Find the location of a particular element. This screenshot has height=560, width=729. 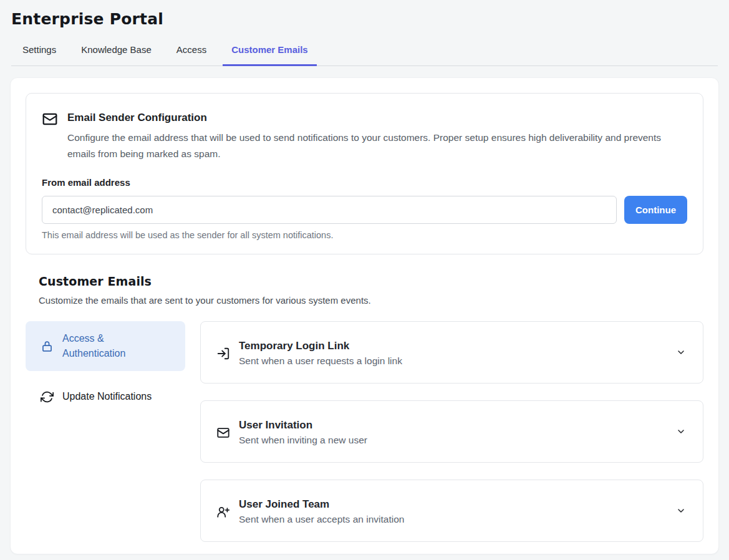

continue-button: Continue is located at coordinates (656, 210).